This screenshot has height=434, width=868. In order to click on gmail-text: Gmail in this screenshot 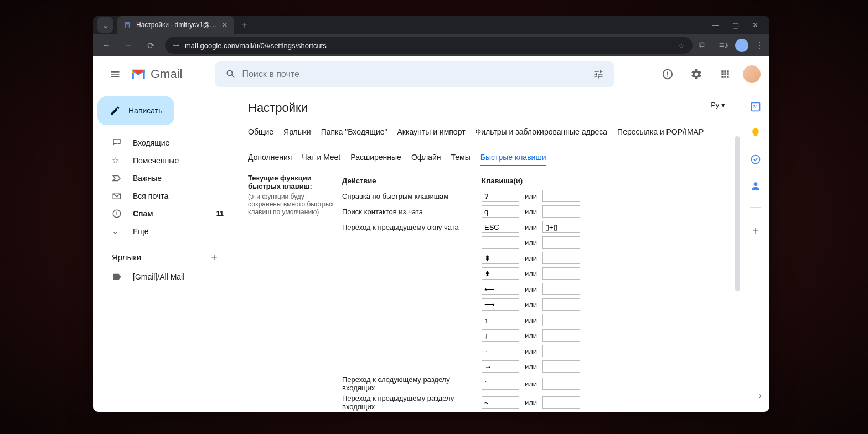, I will do `click(166, 74)`.